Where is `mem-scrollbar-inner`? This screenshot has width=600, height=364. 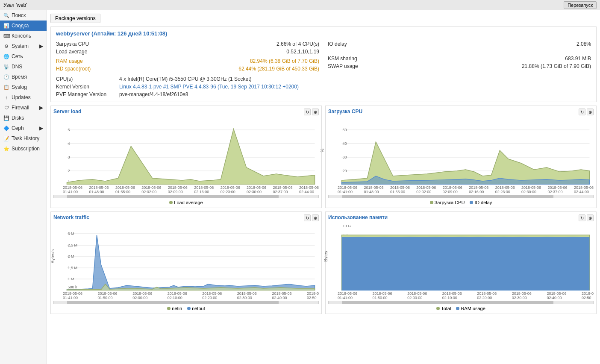 mem-scrollbar-inner is located at coordinates (448, 302).